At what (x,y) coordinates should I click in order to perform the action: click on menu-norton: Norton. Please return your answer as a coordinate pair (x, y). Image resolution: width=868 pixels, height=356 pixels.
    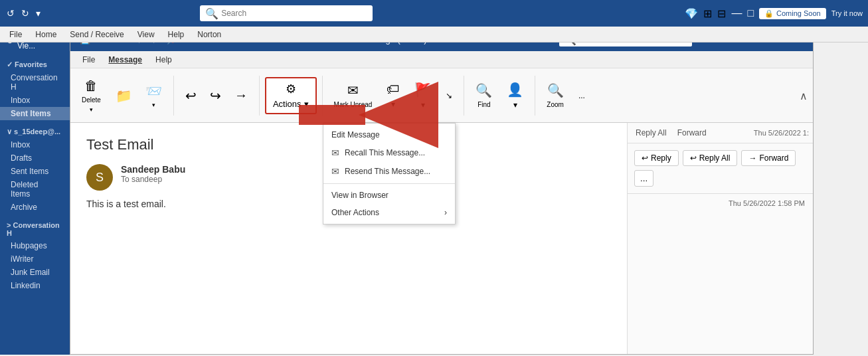
    Looking at the image, I should click on (209, 35).